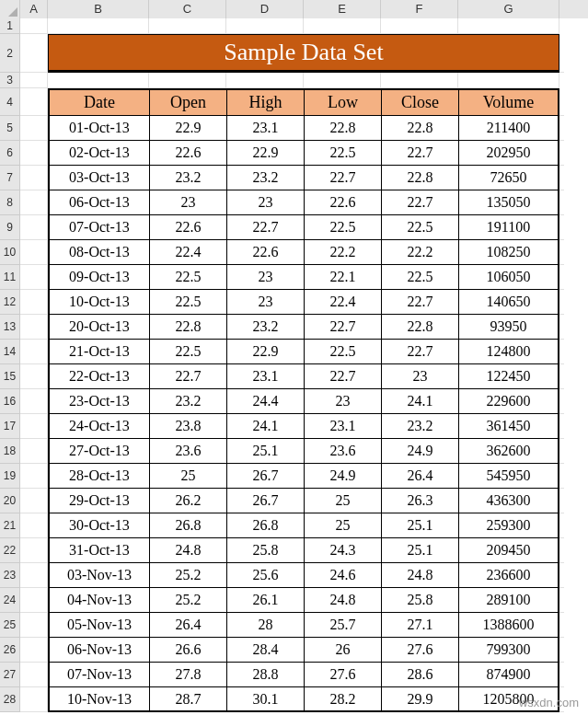 The image size is (588, 715). What do you see at coordinates (188, 600) in the screenshot?
I see `table-cell: 25.2` at bounding box center [188, 600].